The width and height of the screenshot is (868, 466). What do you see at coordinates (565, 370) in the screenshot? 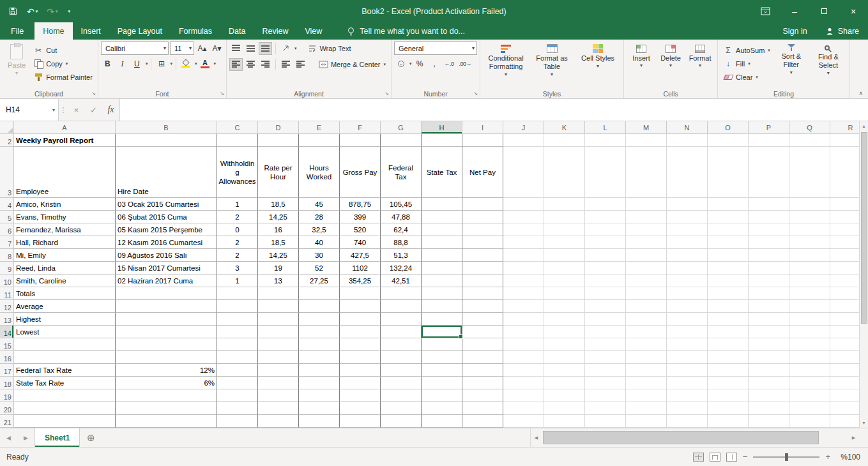
I see `cell-K17` at bounding box center [565, 370].